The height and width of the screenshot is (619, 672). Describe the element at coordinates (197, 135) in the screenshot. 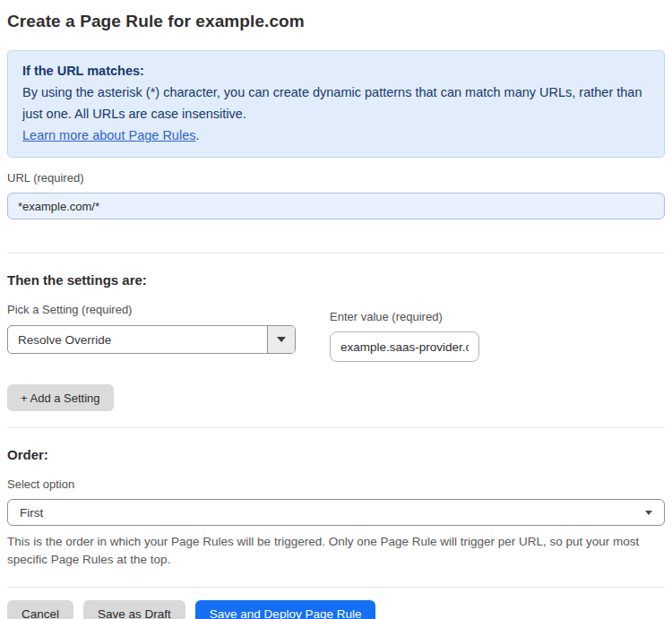

I see `link-suffix-text: .` at that location.